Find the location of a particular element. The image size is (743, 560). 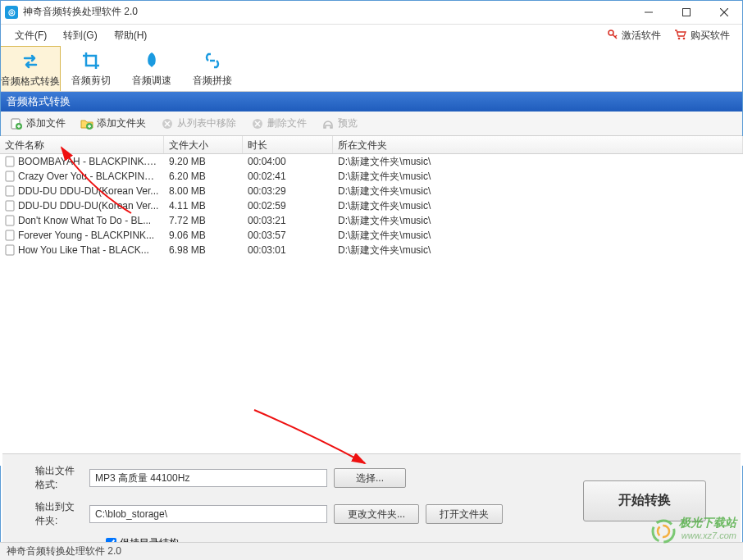

delete-icon is located at coordinates (258, 124).